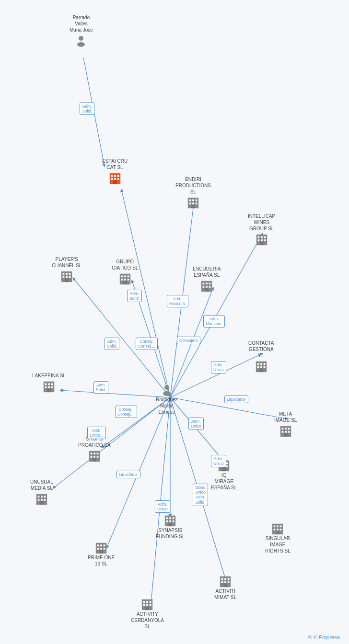  What do you see at coordinates (329, 637) in the screenshot?
I see `watermark-text: © Empresa...` at bounding box center [329, 637].